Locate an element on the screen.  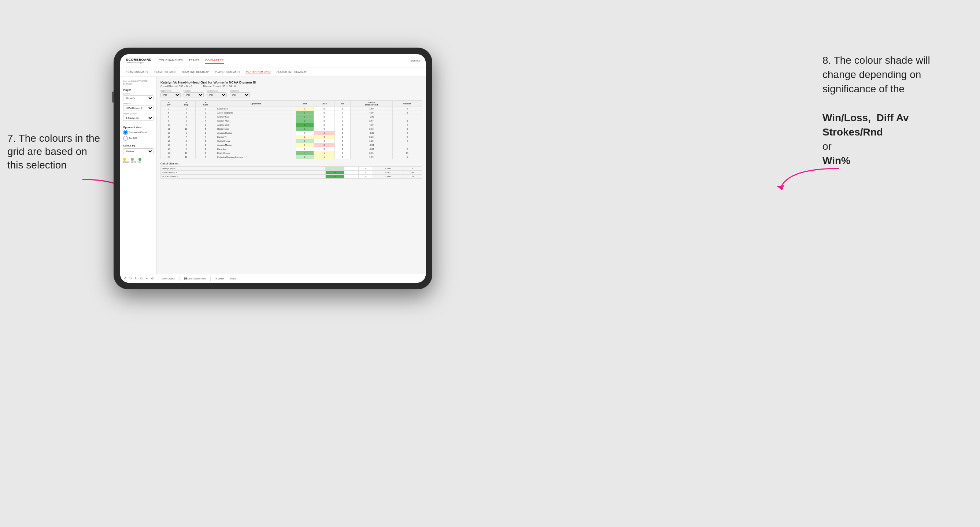
division-record: Division Record: 331 - 34 - 6 is located at coordinates (219, 86).